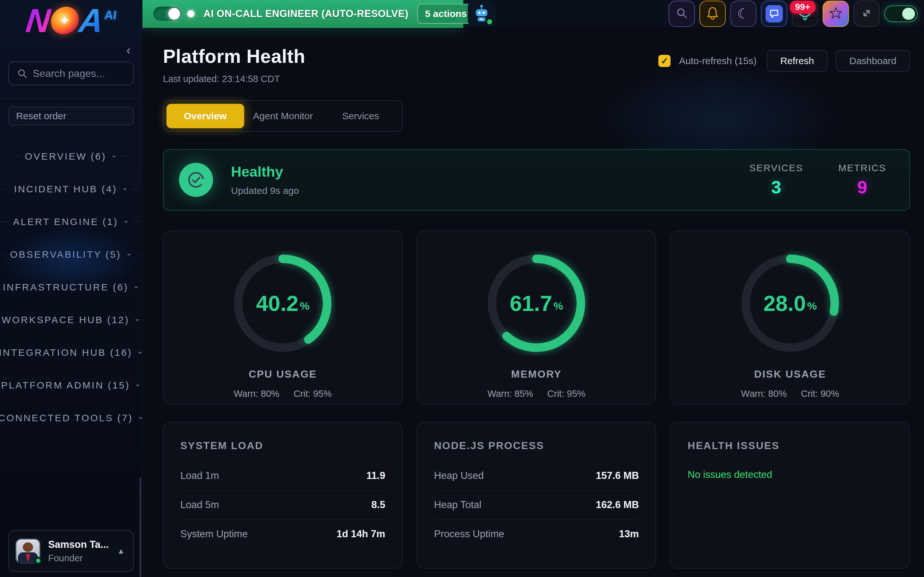  I want to click on topbar-icons: ☾ 99+, so click(793, 14).